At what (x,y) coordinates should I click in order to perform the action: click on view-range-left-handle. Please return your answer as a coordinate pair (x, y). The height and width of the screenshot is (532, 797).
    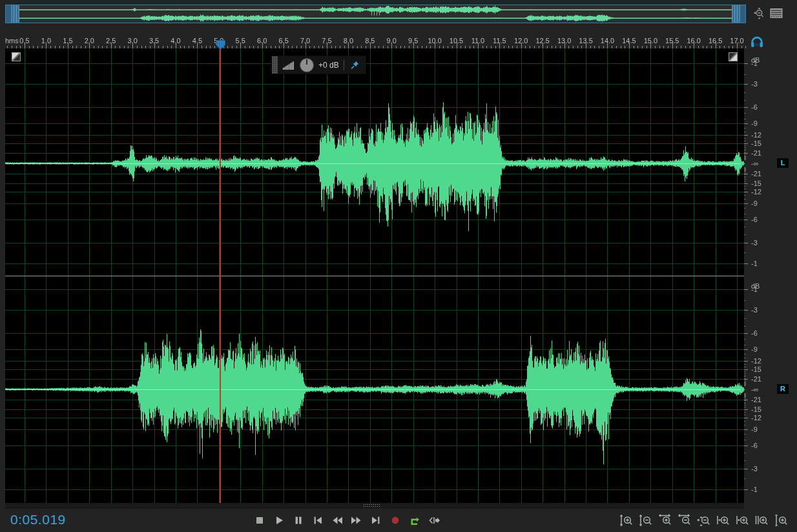
    Looking at the image, I should click on (13, 14).